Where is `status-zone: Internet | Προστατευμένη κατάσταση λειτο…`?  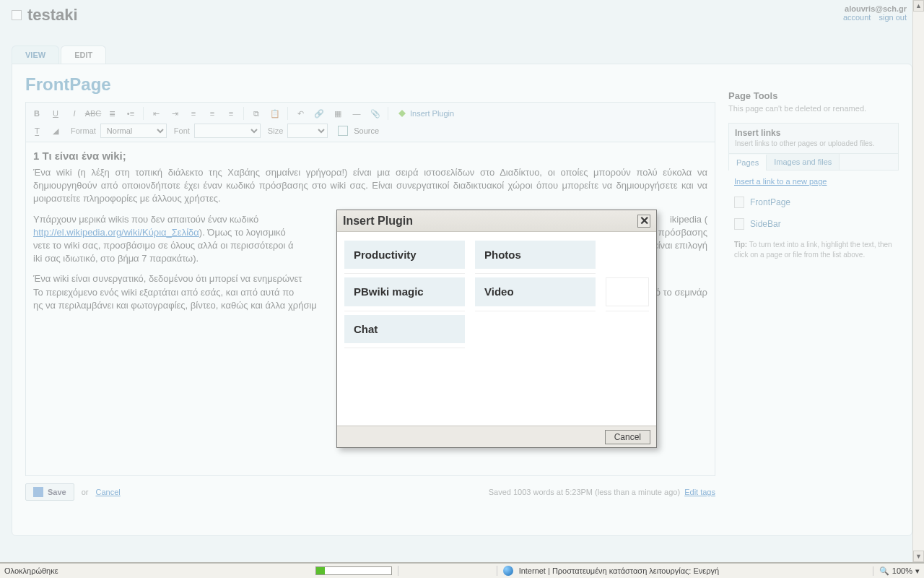
status-zone: Internet | Προστατευμένη κατάσταση λειτο… is located at coordinates (619, 571).